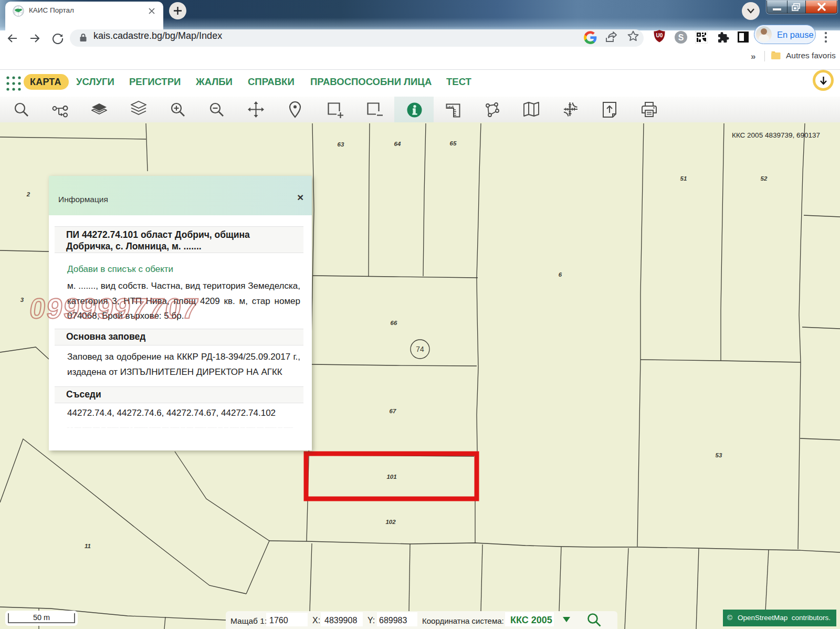  What do you see at coordinates (420, 349) in the screenshot?
I see `svg-text: 74` at bounding box center [420, 349].